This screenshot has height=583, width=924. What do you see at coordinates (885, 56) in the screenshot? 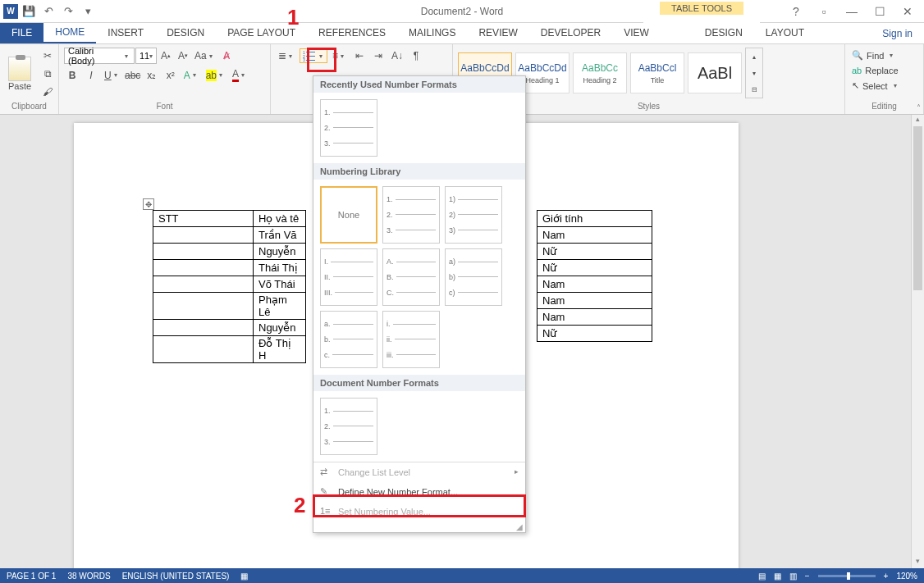
I see `find-button: 🔍Find ▾` at bounding box center [885, 56].